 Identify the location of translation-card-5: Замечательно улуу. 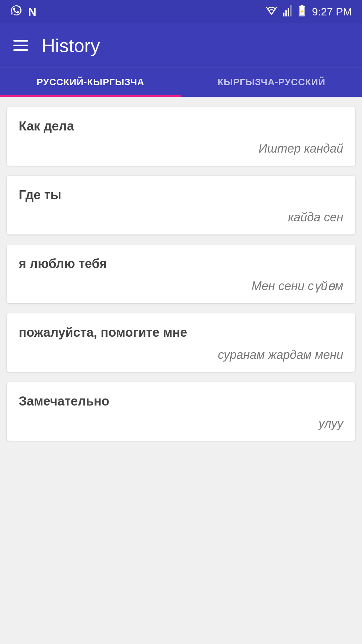
(181, 411).